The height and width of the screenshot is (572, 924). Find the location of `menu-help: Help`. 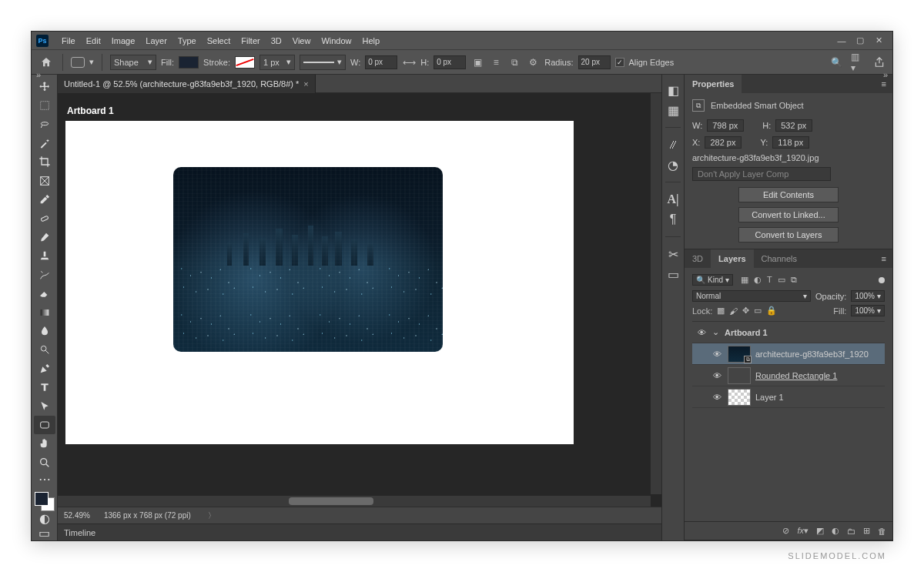

menu-help: Help is located at coordinates (371, 41).